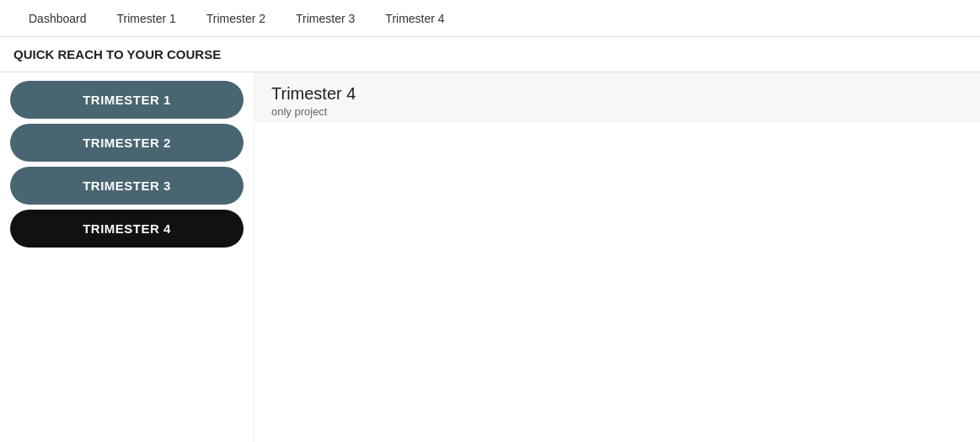 This screenshot has height=442, width=980. I want to click on trimester3-button: TRIMESTER 3, so click(126, 185).